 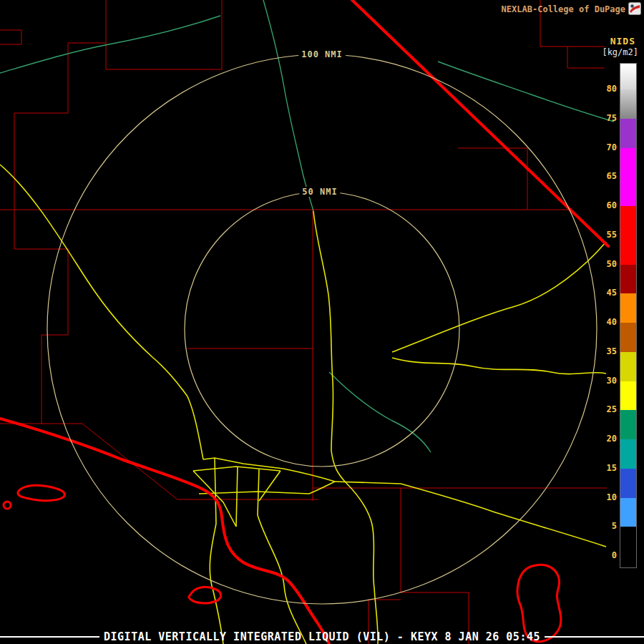 What do you see at coordinates (614, 526) in the screenshot?
I see `colorbar-tick-label: 5` at bounding box center [614, 526].